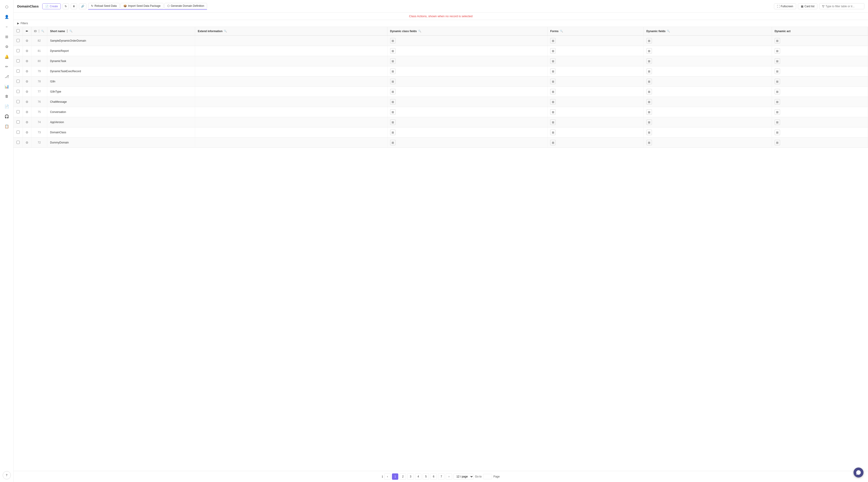 Image resolution: width=868 pixels, height=482 pixels. What do you see at coordinates (395, 477) in the screenshot?
I see `page-1-button: 1` at bounding box center [395, 477].